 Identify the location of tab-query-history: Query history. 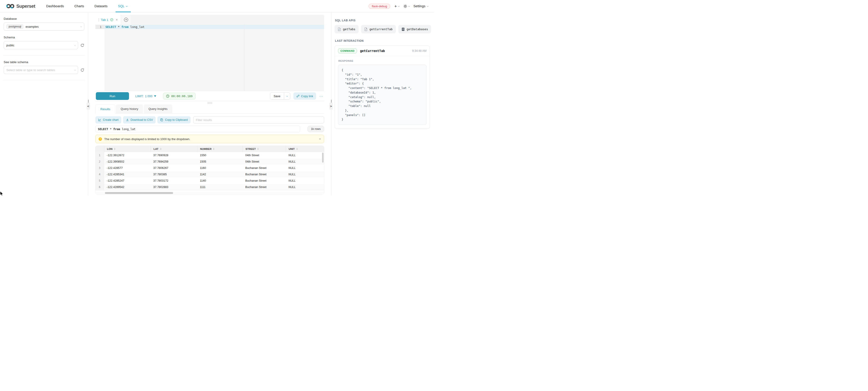
(129, 109).